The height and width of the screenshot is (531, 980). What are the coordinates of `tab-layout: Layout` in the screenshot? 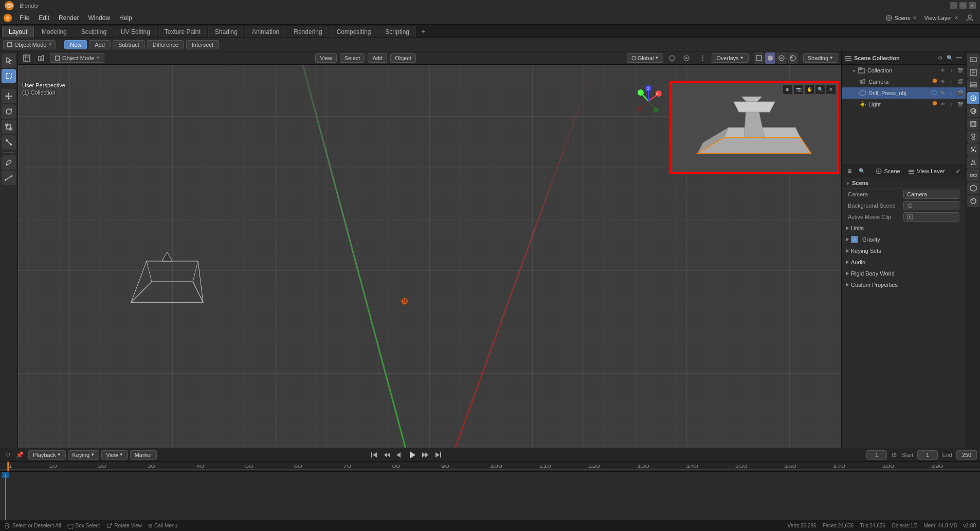 It's located at (18, 32).